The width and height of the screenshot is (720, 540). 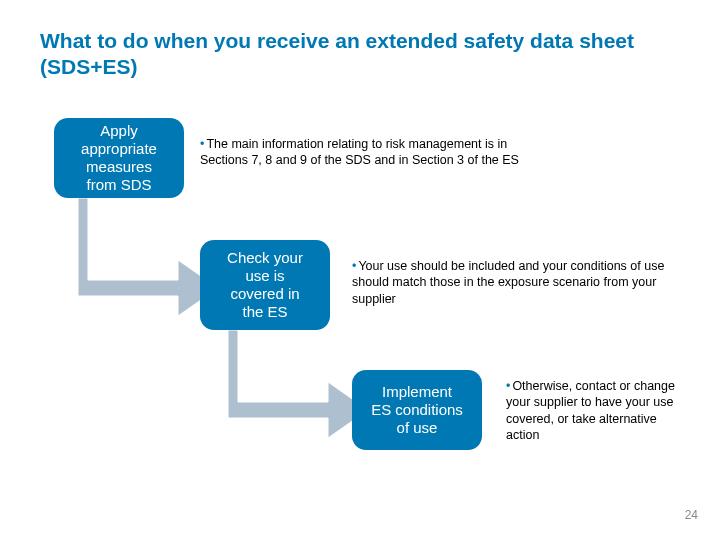 I want to click on page-number: 24, so click(x=692, y=515).